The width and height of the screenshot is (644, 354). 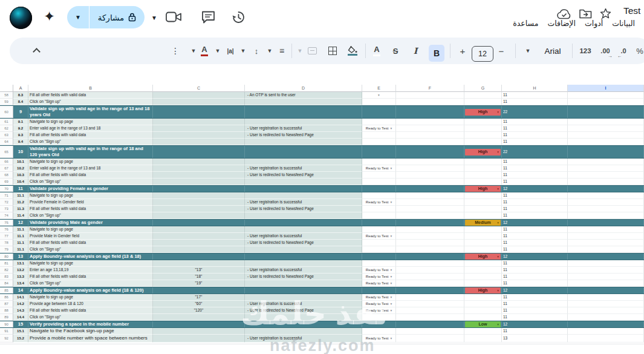 I want to click on cell-I63, so click(x=606, y=136).